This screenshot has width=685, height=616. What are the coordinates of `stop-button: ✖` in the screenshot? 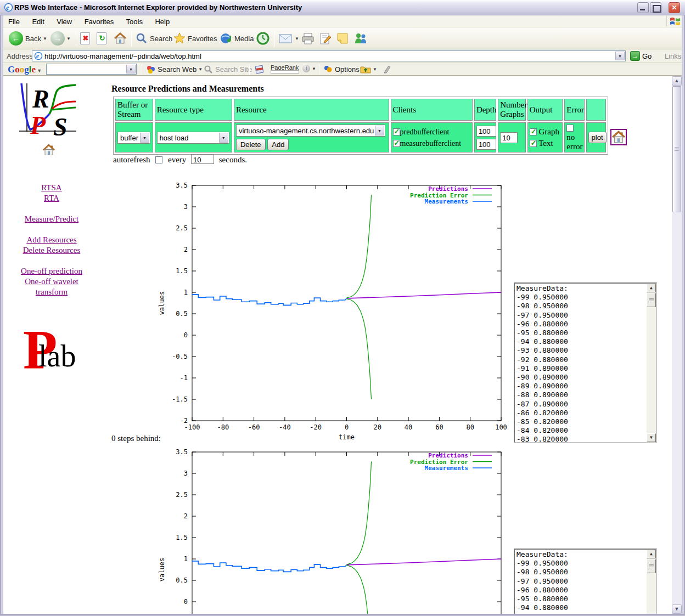 It's located at (85, 38).